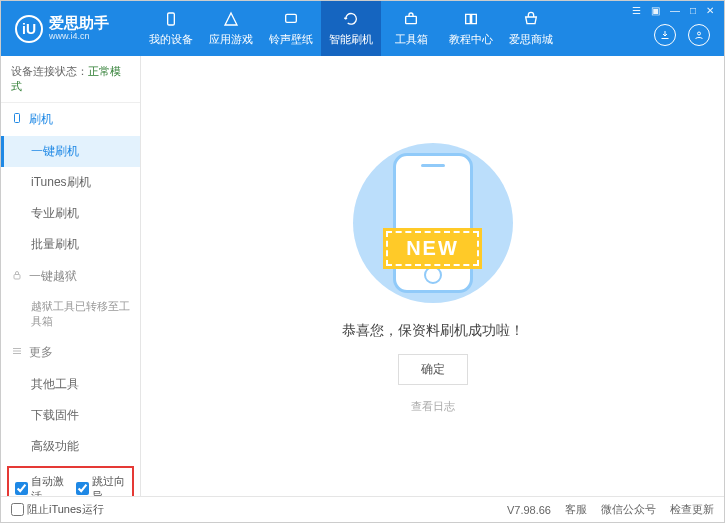 The image size is (725, 523). I want to click on user-icons, so click(689, 33).